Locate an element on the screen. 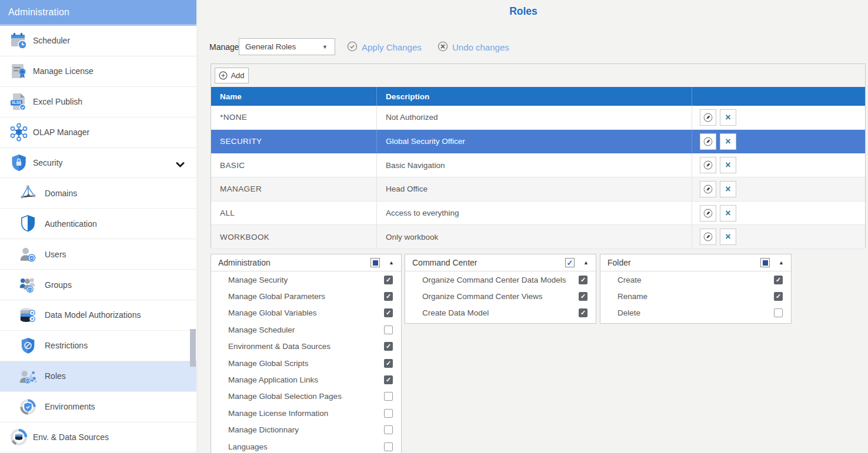 Image resolution: width=868 pixels, height=453 pixels. permission-item-languages: Languages is located at coordinates (306, 445).